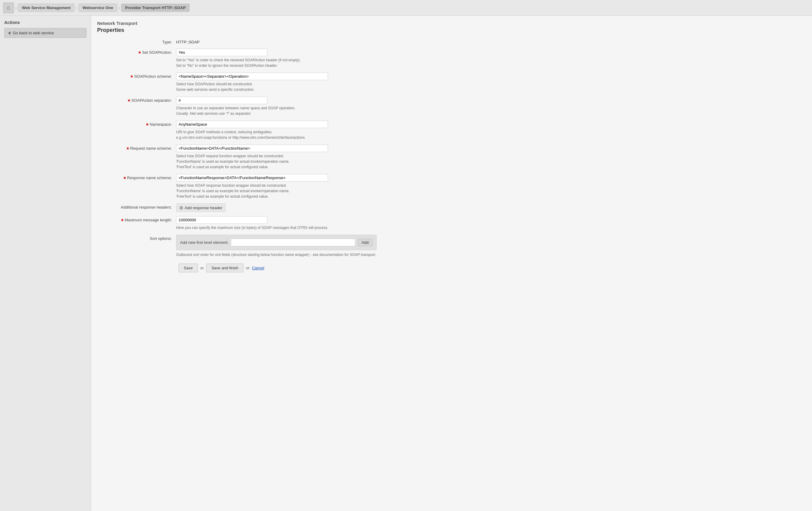 The image size is (812, 511). What do you see at coordinates (252, 148) in the screenshot?
I see `request-name-scheme-input` at bounding box center [252, 148].